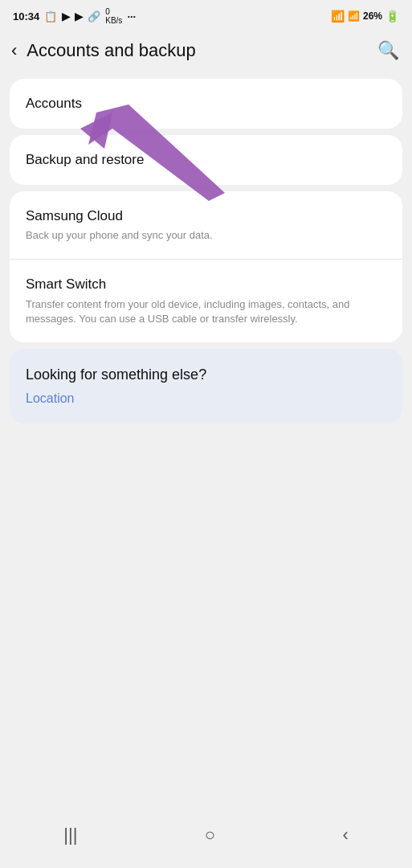  I want to click on looking-card: Looking for something else? Location, so click(206, 386).